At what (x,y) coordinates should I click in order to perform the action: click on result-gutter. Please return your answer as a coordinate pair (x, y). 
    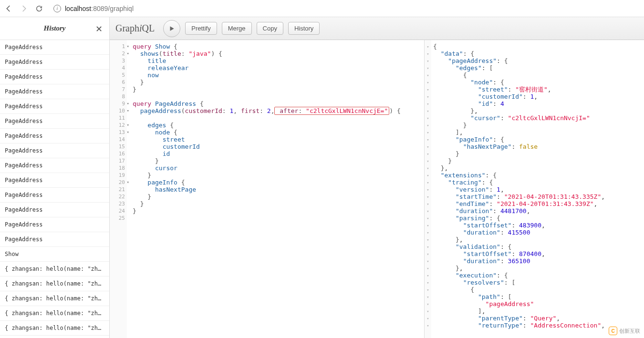
    Looking at the image, I should click on (428, 189).